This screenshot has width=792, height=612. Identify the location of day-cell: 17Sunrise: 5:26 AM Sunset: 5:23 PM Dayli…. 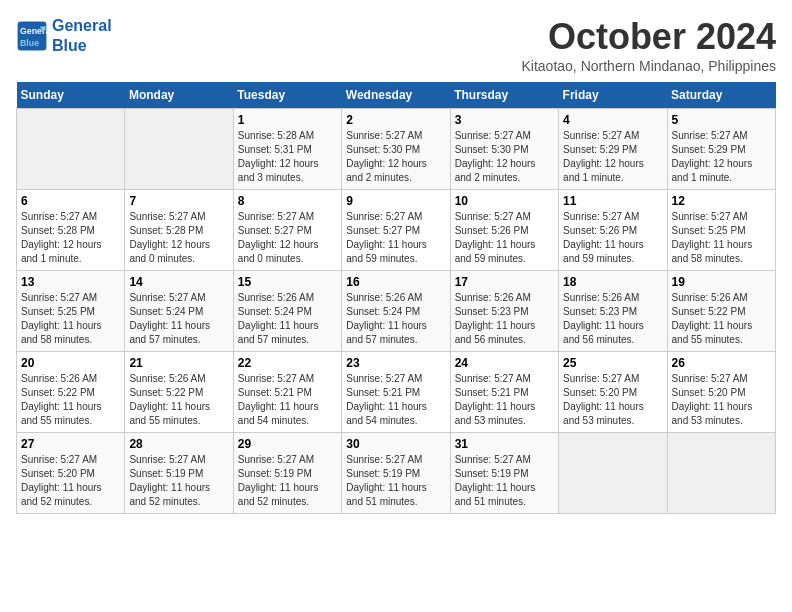
(504, 312).